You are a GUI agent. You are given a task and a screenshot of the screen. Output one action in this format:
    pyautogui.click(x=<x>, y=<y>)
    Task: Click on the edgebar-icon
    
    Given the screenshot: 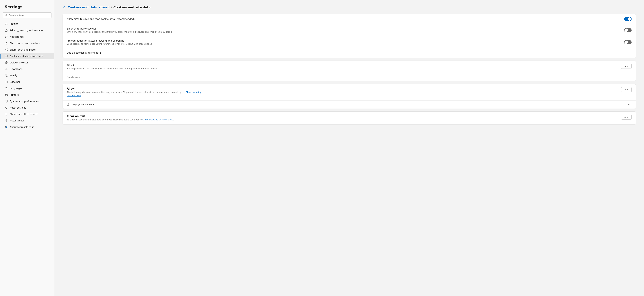 What is the action you would take?
    pyautogui.click(x=6, y=82)
    